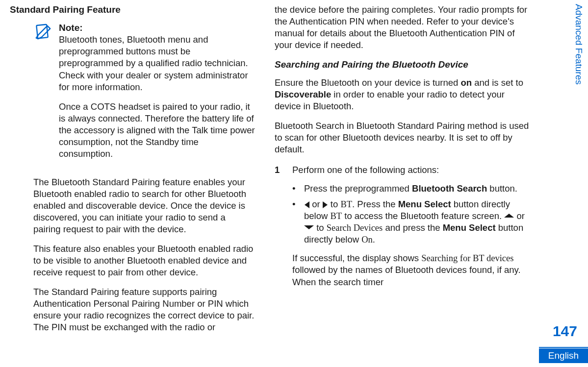  I want to click on text-fragment: Press the preprogrammed, so click(358, 188).